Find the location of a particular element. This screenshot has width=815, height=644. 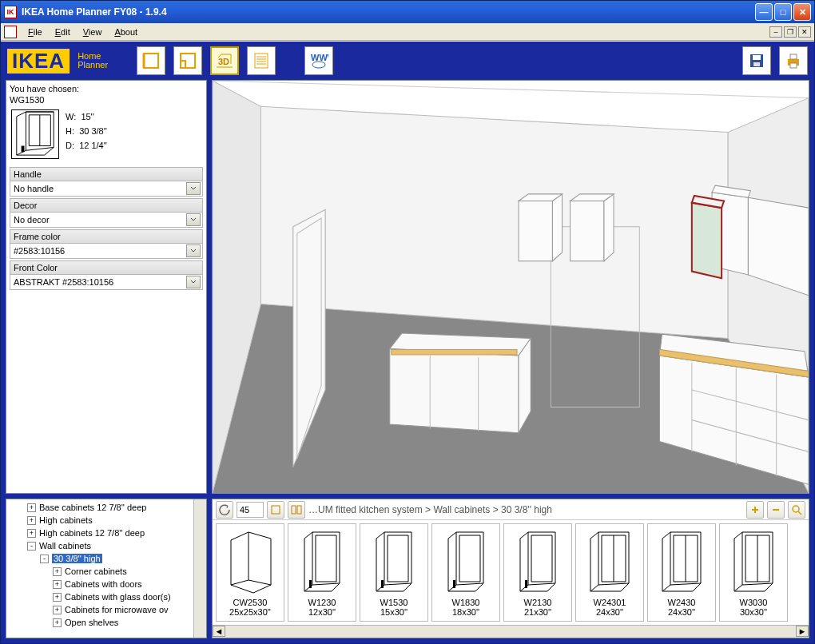

room-shape-button is located at coordinates (151, 61).